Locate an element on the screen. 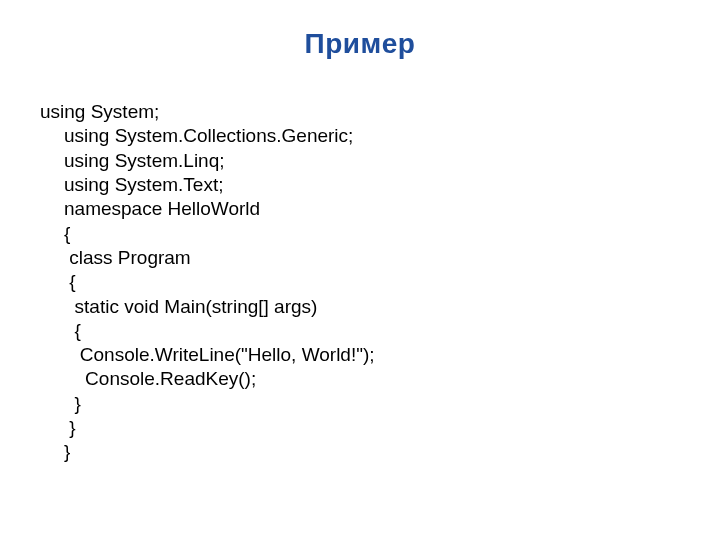 This screenshot has width=720, height=540. code-line: static void Main(string[] args) is located at coordinates (380, 307).